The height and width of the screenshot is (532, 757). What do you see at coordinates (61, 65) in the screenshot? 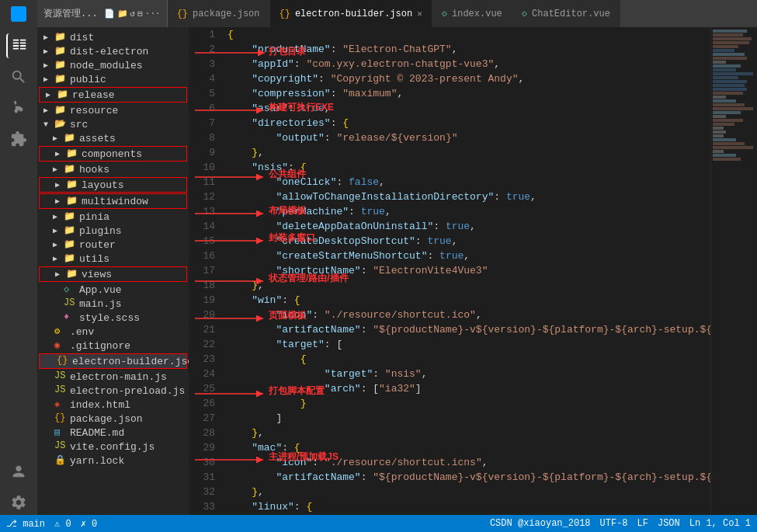
I see `folder-icon-node-modules: 📁` at bounding box center [61, 65].